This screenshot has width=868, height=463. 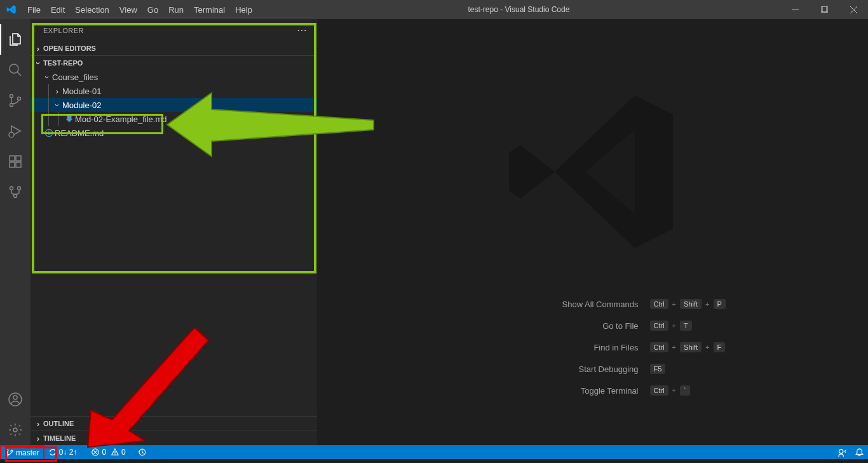 I want to click on action-label: Find in Files, so click(x=529, y=347).